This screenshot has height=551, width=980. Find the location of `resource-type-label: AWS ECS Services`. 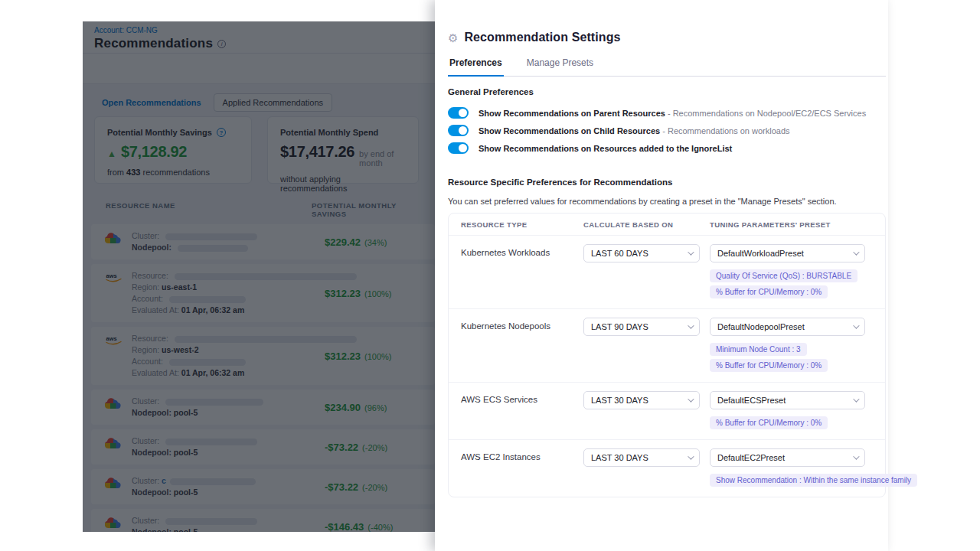

resource-type-label: AWS ECS Services is located at coordinates (516, 398).